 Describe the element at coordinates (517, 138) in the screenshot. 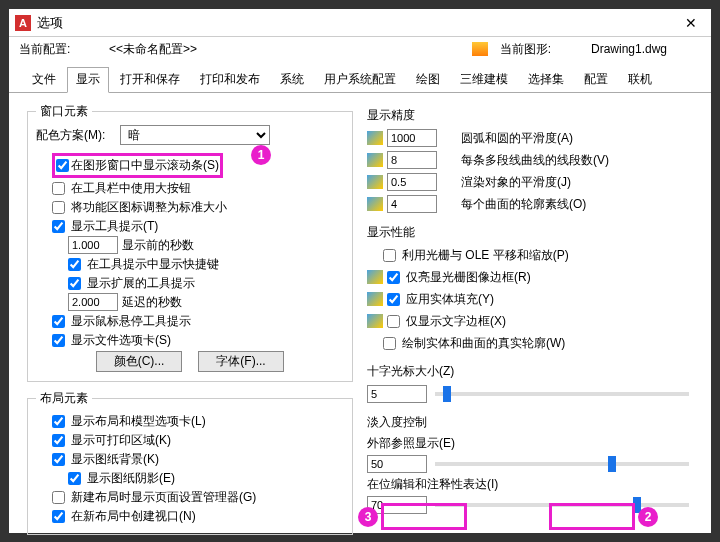

I see `arc-smoothness-label: 圆弧和圆的平滑度(A)` at that location.